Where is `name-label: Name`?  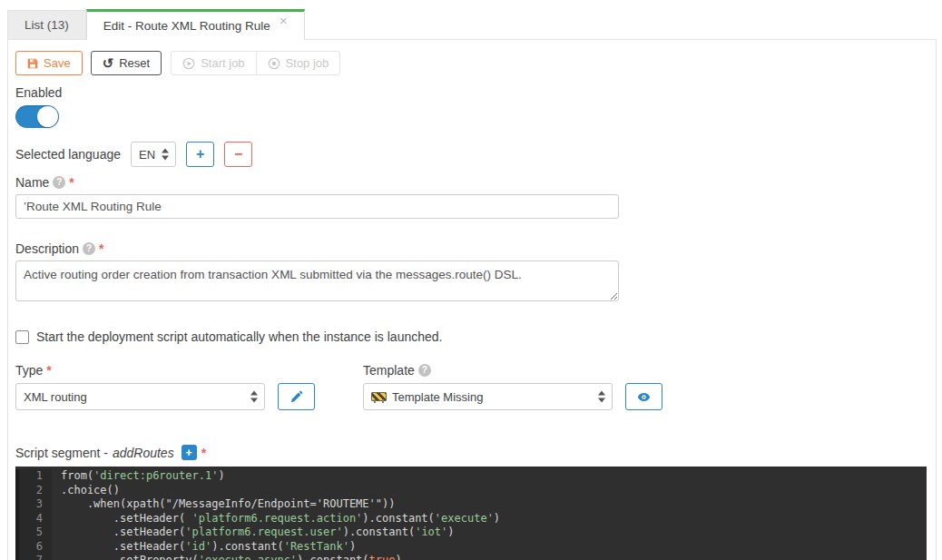 name-label: Name is located at coordinates (33, 182).